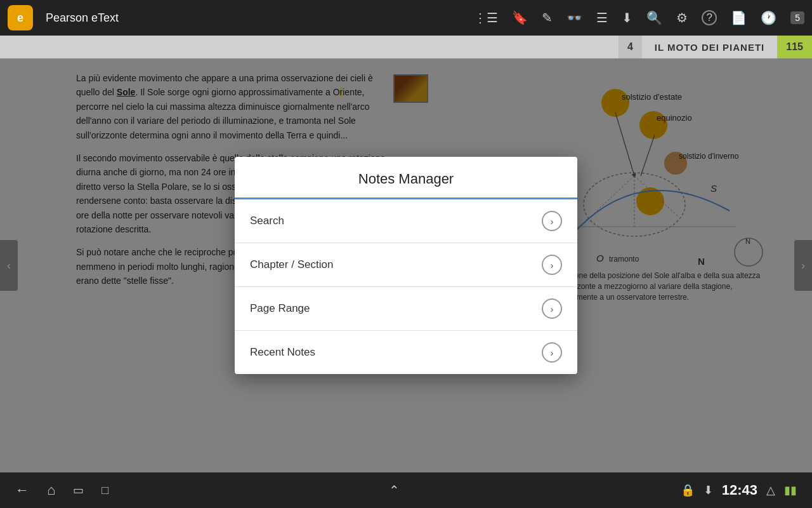 This screenshot has height=508, width=812. Describe the element at coordinates (790, 490) in the screenshot. I see `battery-status-icon: ▮▮` at that location.